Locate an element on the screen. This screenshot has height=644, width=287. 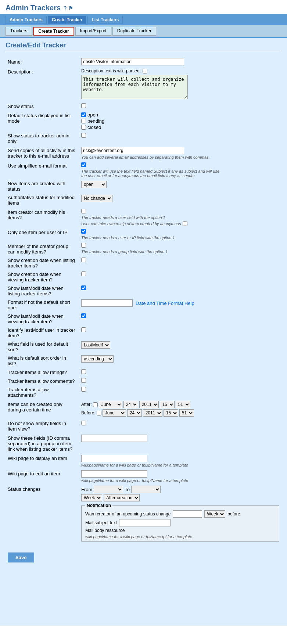
email-help: You can add several email addresses by s… is located at coordinates (180, 157).